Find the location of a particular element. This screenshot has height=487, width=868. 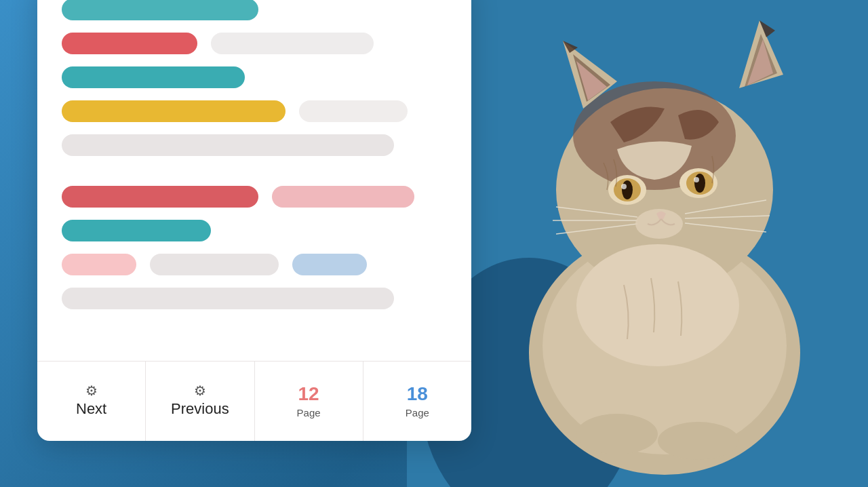

page-18-number: 18 is located at coordinates (418, 395).